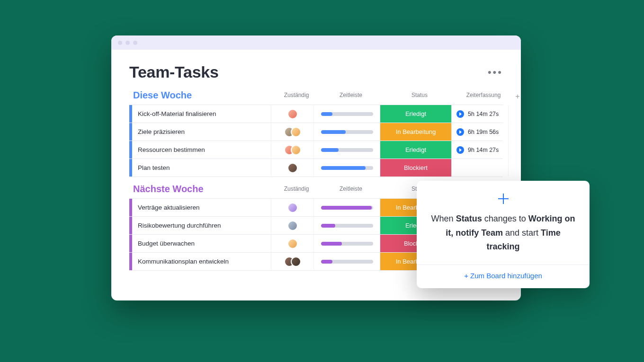 The width and height of the screenshot is (644, 362). What do you see at coordinates (503, 265) in the screenshot?
I see `divider` at bounding box center [503, 265].